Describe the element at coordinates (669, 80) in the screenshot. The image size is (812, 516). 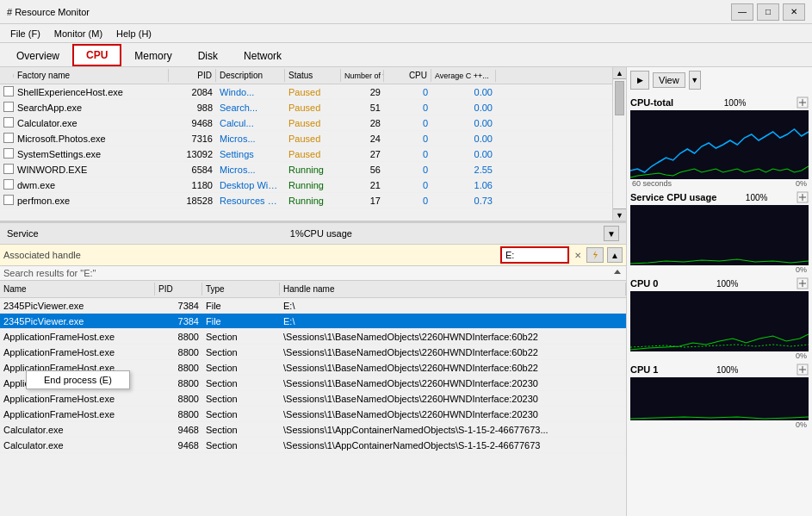
I see `view-button: View` at that location.